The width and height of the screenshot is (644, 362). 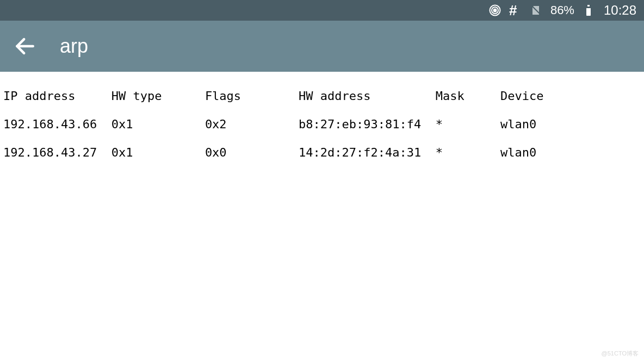 I want to click on cell-flags: 0x2, so click(x=252, y=124).